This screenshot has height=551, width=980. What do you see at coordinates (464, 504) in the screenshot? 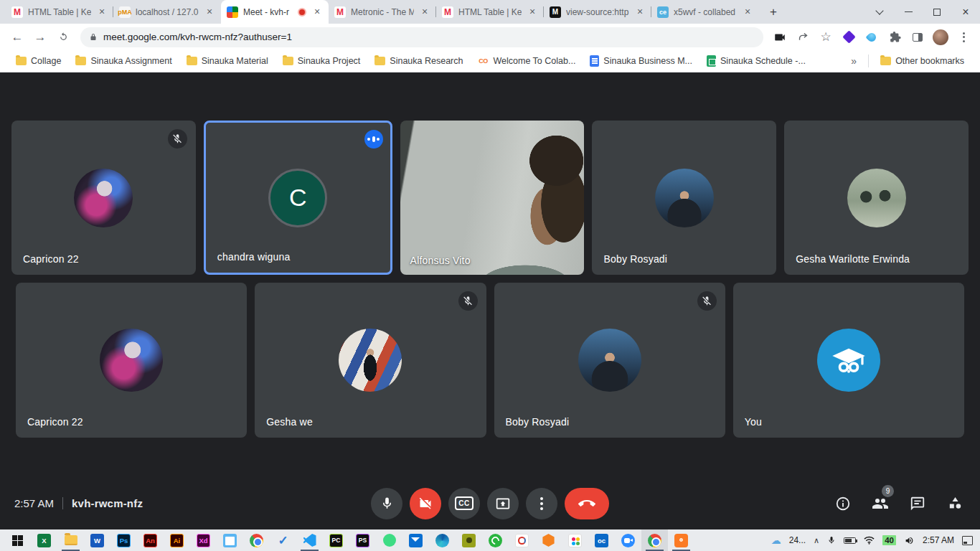
I see `captions-button: CC` at bounding box center [464, 504].